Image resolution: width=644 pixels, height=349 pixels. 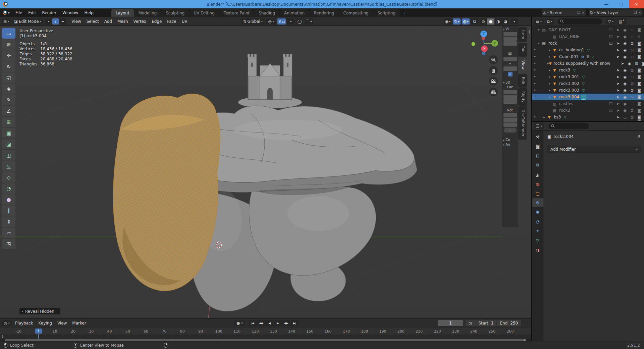 I want to click on outliner-filter-button: ▽▾, so click(x=610, y=21).